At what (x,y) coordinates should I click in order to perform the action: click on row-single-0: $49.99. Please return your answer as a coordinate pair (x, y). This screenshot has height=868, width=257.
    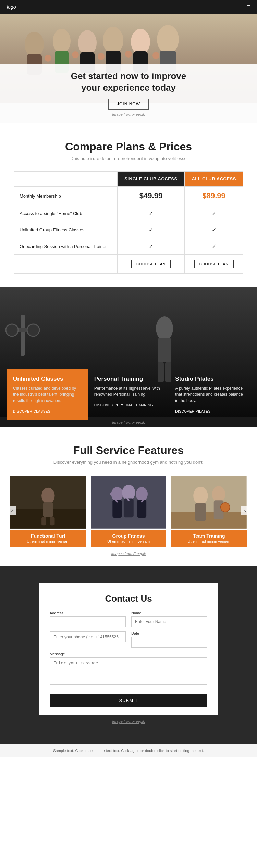
    Looking at the image, I should click on (151, 196).